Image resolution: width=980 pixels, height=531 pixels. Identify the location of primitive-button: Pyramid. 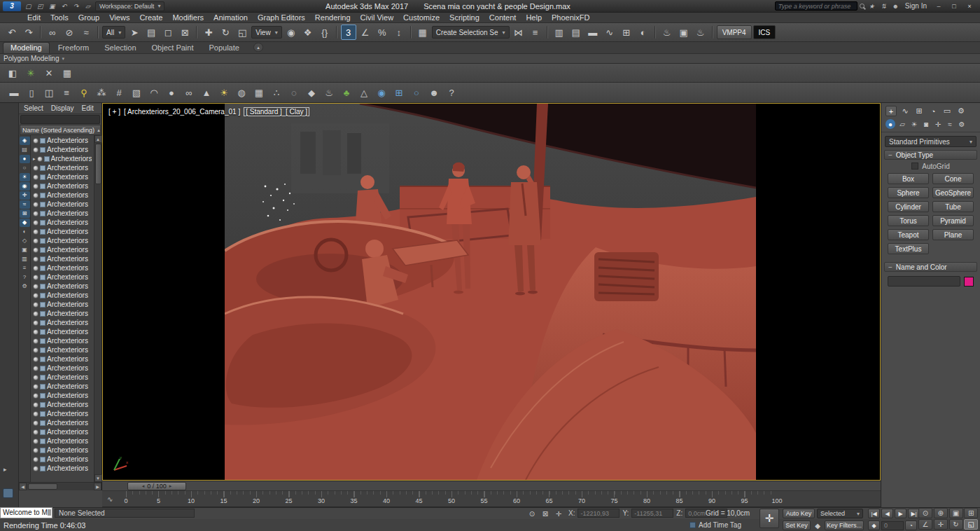
(953, 221).